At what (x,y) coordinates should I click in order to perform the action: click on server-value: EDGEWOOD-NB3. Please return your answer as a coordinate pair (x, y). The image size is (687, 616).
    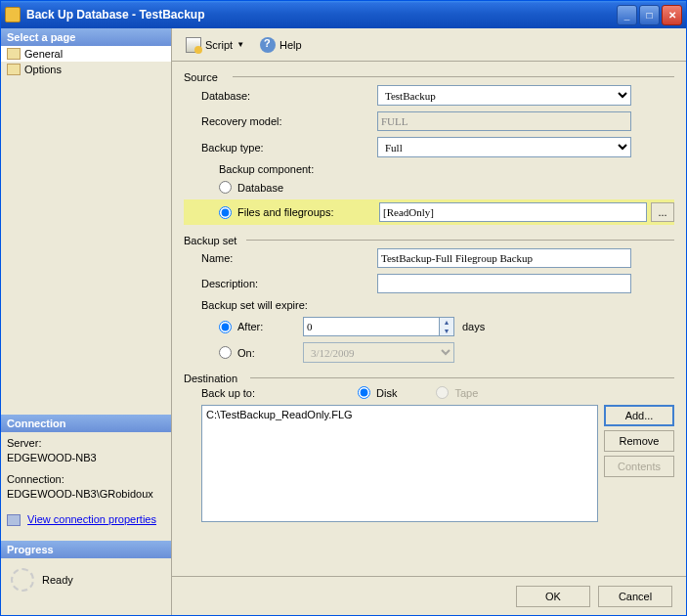
    Looking at the image, I should click on (86, 458).